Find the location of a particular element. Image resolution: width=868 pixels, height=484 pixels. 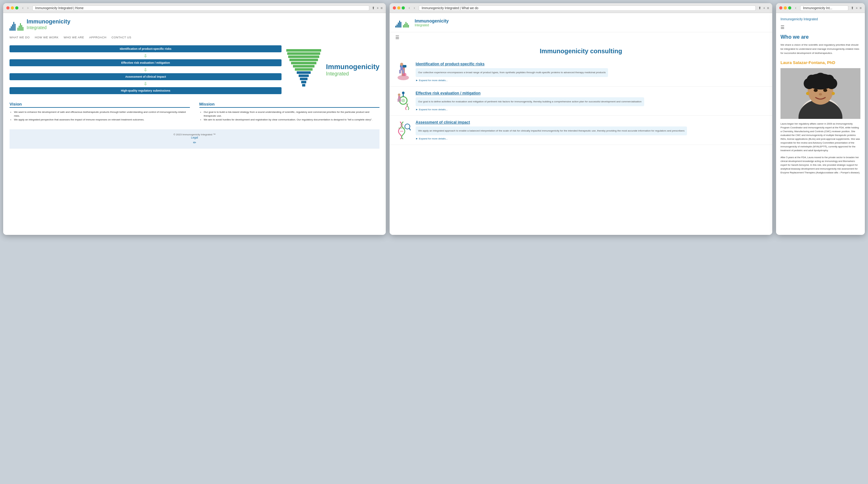

nav-approach: APPROACH is located at coordinates (98, 37).